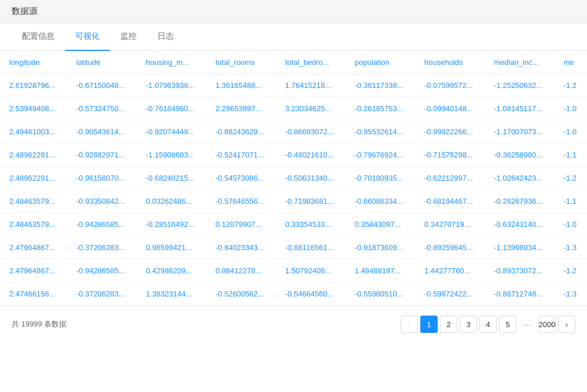 This screenshot has width=587, height=392. What do you see at coordinates (241, 109) in the screenshot?
I see `table-cell: 2.29653997...` at bounding box center [241, 109].